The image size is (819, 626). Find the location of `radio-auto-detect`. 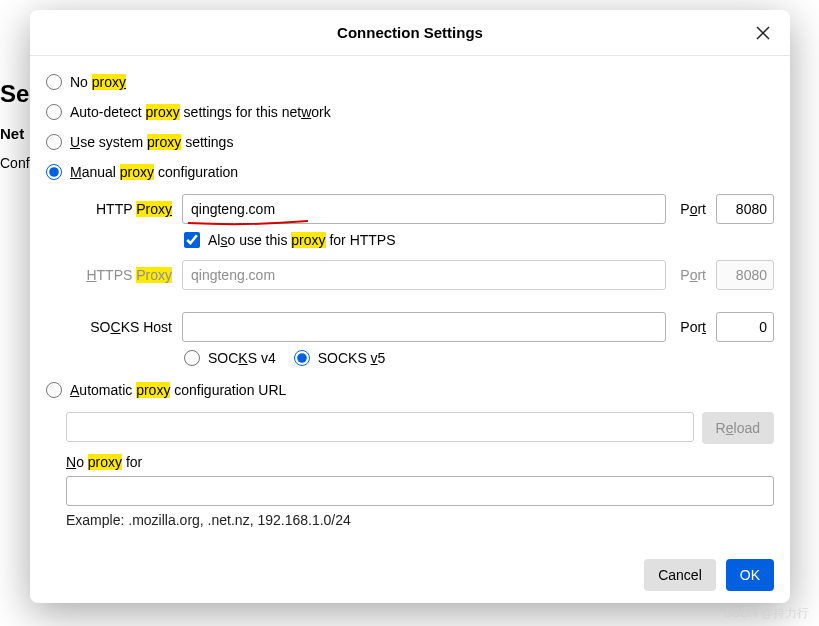

radio-auto-detect is located at coordinates (54, 112).